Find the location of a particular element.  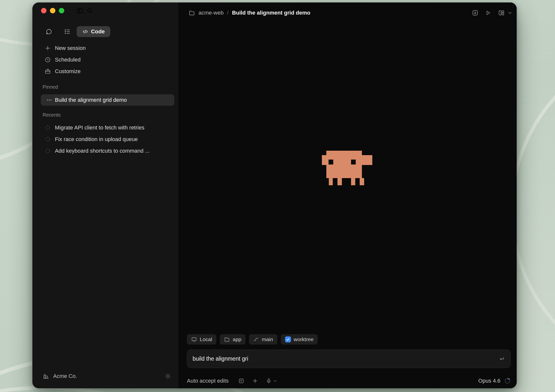

sidebar-item-recent-3: Add keyboard shortcuts to command ... is located at coordinates (105, 151).